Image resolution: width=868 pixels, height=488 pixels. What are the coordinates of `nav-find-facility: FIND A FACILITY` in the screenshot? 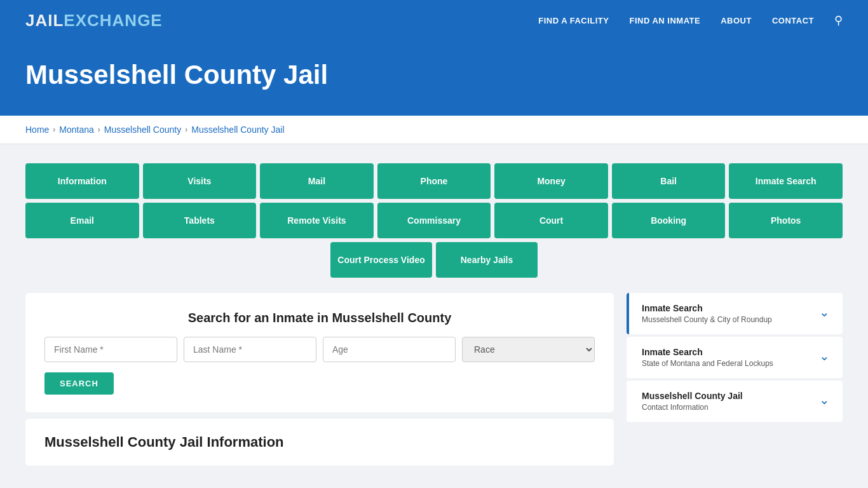 It's located at (573, 20).